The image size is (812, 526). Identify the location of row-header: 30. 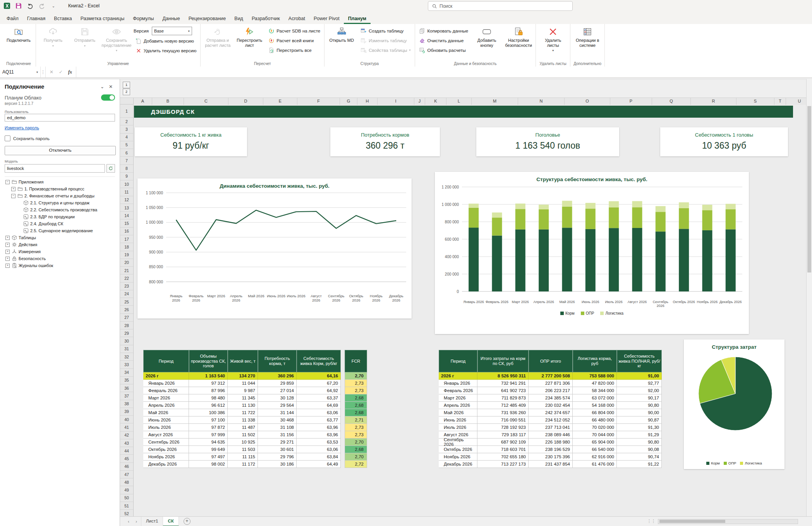
(127, 341).